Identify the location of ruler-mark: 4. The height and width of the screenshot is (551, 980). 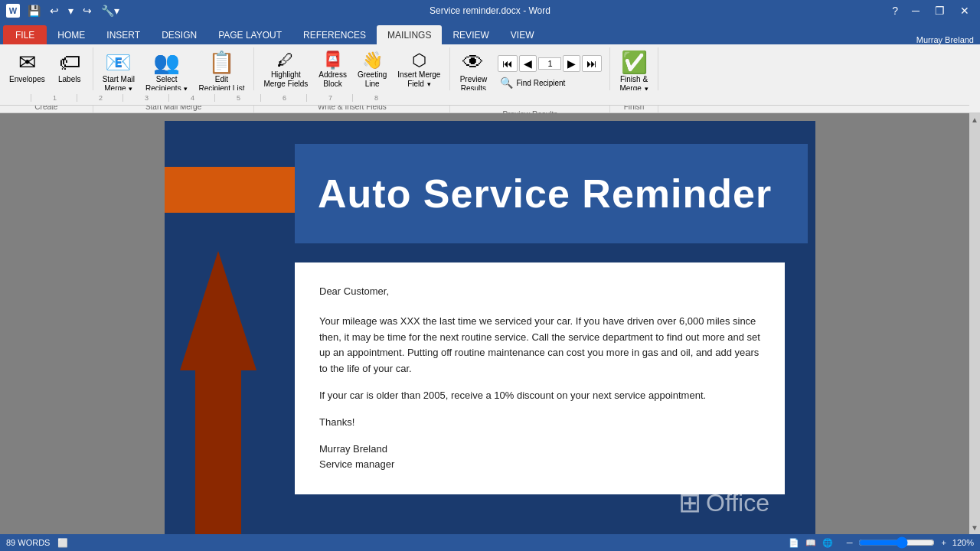
(191, 98).